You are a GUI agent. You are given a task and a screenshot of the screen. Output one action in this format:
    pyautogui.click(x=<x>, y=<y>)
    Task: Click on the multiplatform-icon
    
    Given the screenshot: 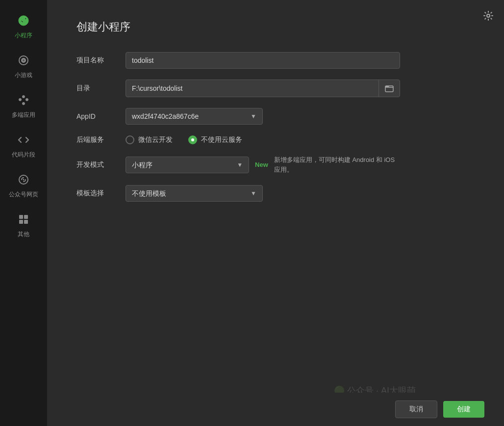 What is the action you would take?
    pyautogui.click(x=24, y=100)
    